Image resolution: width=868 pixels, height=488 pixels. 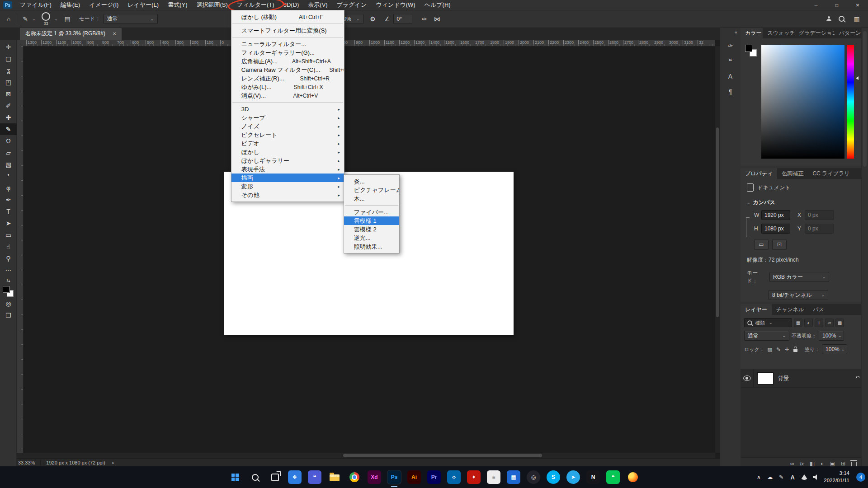 I want to click on illustrator-button: Ai, so click(x=414, y=477).